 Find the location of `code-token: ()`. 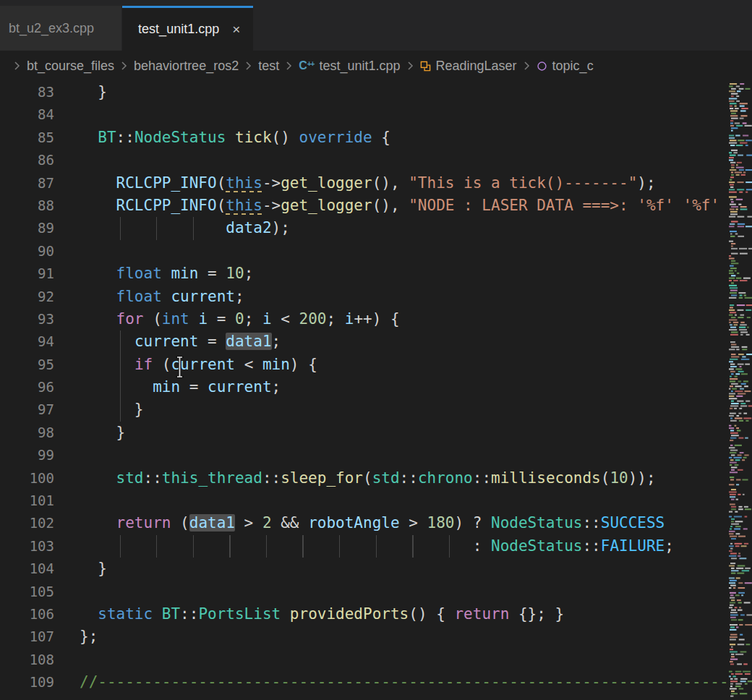

code-token: () is located at coordinates (281, 137).